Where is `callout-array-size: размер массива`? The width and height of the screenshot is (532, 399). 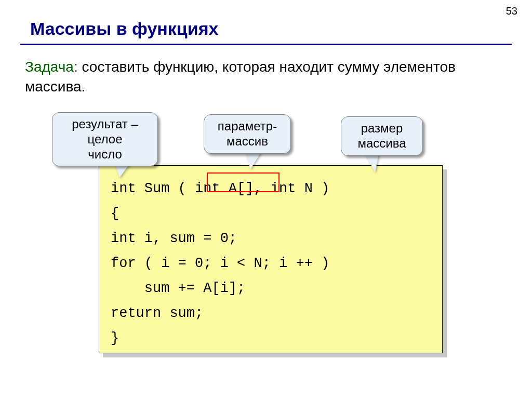 callout-array-size: размер массива is located at coordinates (382, 136).